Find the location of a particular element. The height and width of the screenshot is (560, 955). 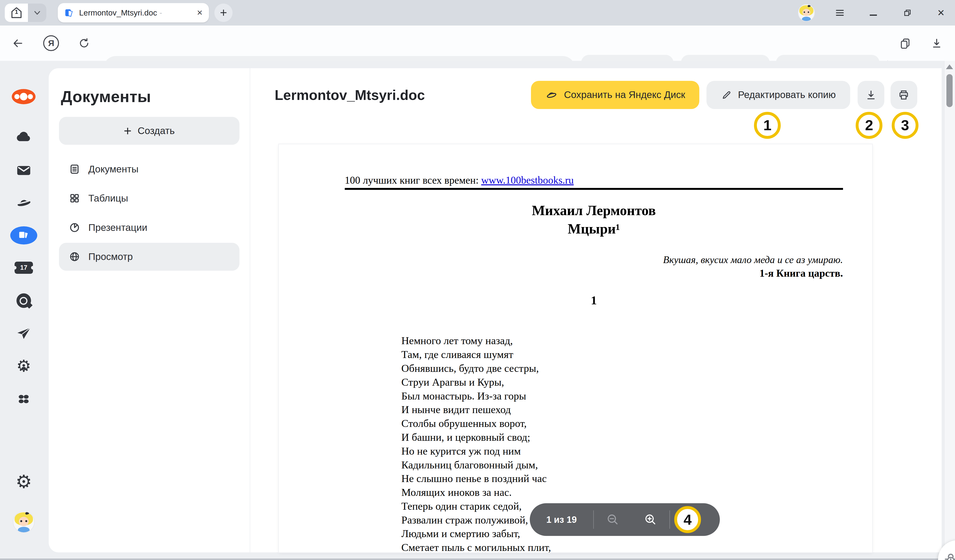

promo-link: www.100bestbooks.ru is located at coordinates (527, 180).